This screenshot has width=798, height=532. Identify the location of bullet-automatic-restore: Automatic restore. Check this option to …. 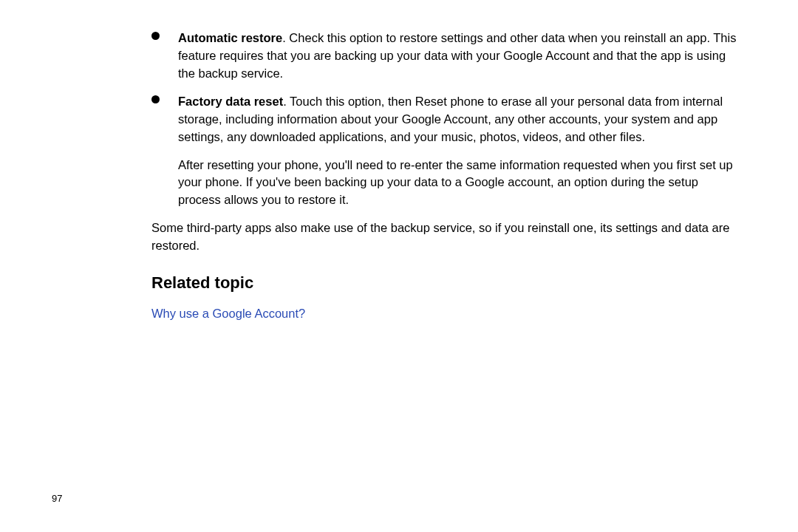
(447, 56).